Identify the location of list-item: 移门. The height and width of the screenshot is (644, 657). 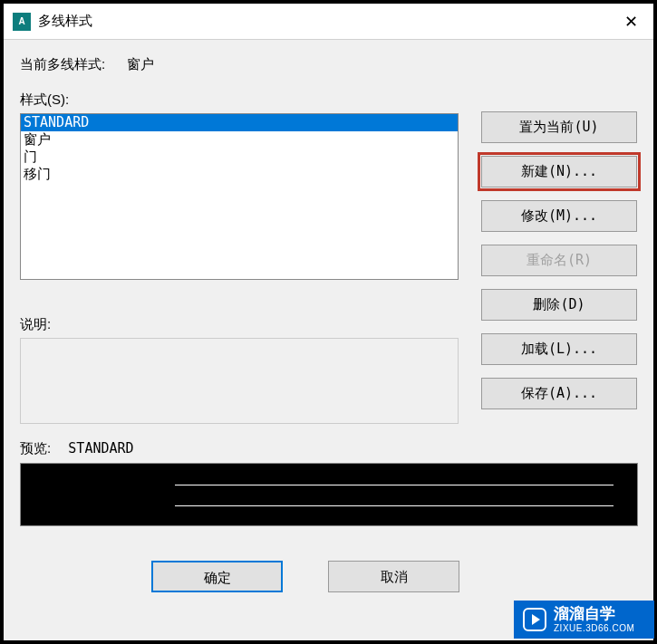
(239, 174).